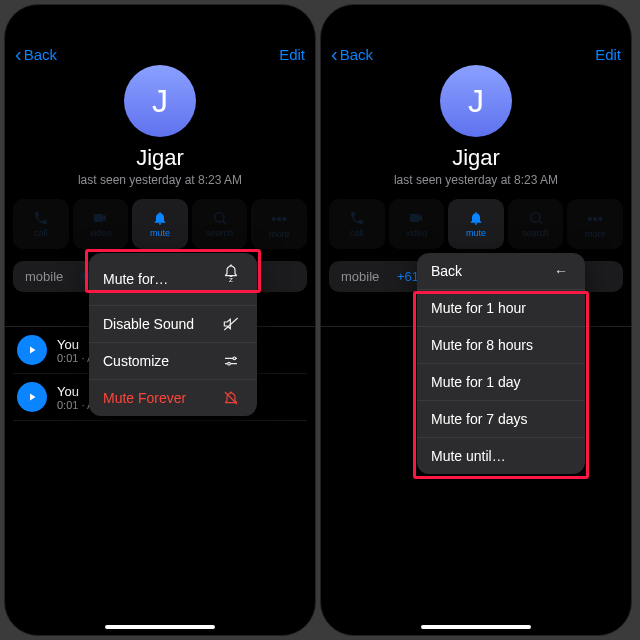  I want to click on mute-7d-item: Mute for 7 days, so click(501, 420).